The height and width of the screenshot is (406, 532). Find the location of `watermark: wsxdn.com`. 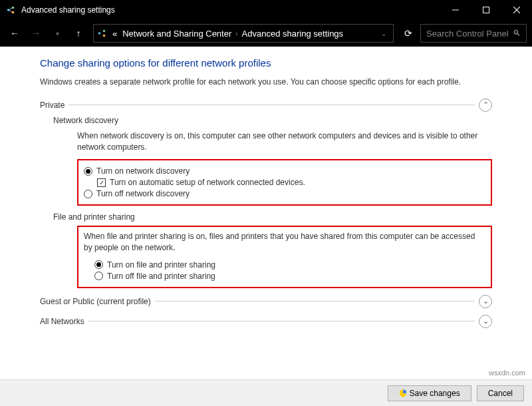

watermark: wsxdn.com is located at coordinates (507, 373).